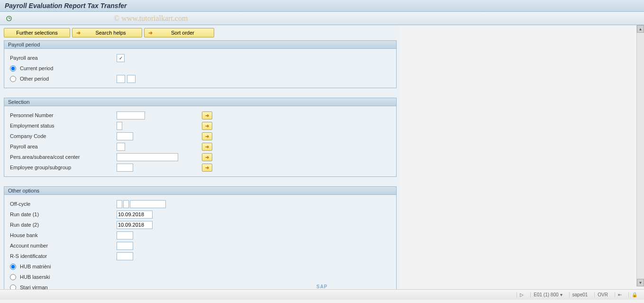 The height and width of the screenshot is (303, 644). What do you see at coordinates (200, 64) in the screenshot?
I see `payroll-period-group: Payroll period Payroll area ✓ Current pe…` at bounding box center [200, 64].